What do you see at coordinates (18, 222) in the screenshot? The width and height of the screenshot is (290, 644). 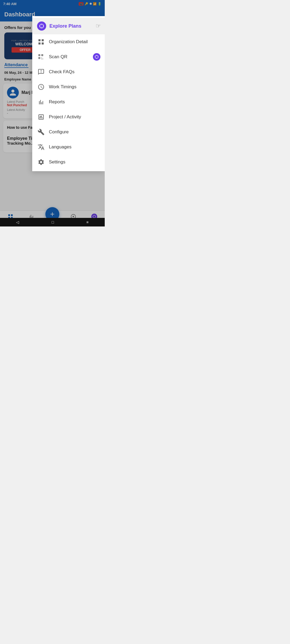 I see `back-button: ◁` at bounding box center [18, 222].